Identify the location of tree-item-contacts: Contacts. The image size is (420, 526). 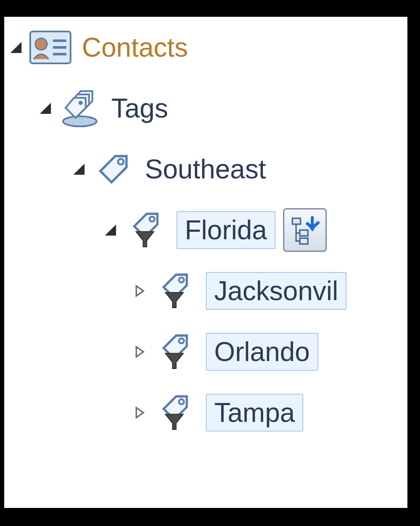
(206, 47).